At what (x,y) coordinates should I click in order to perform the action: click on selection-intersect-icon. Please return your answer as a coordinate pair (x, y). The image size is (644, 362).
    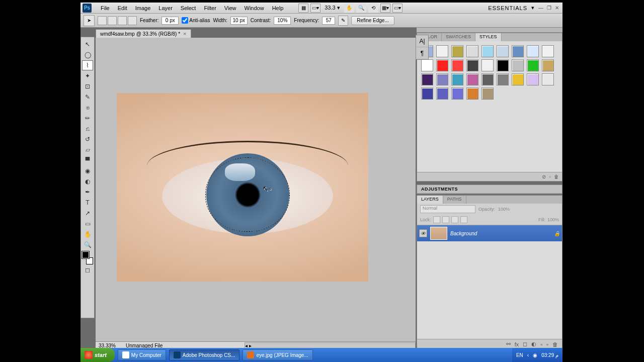
    Looking at the image, I should click on (132, 21).